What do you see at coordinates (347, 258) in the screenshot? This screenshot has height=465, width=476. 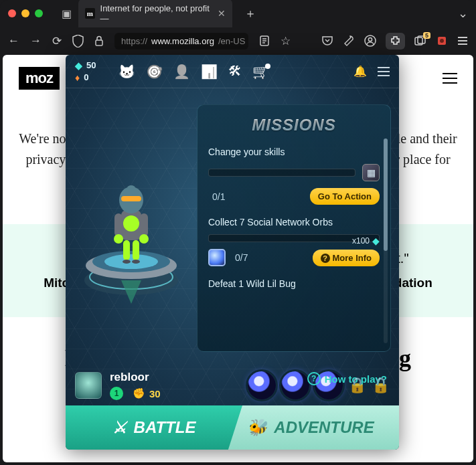 I see `more-info-button: More Info` at bounding box center [347, 258].